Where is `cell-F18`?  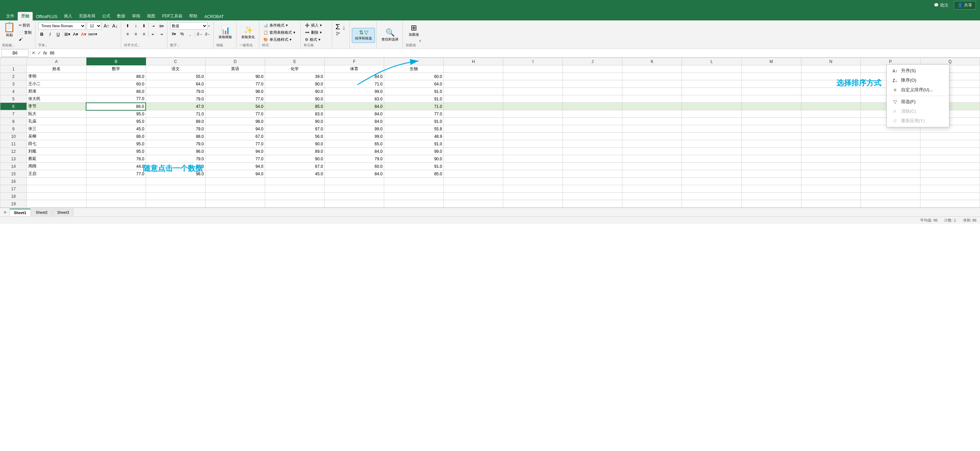
cell-F18 is located at coordinates (355, 196).